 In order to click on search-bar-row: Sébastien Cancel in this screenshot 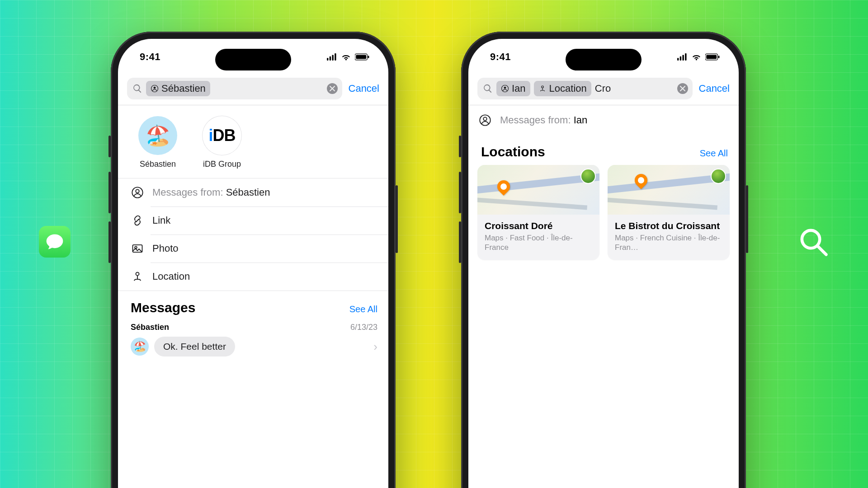, I will do `click(253, 90)`.